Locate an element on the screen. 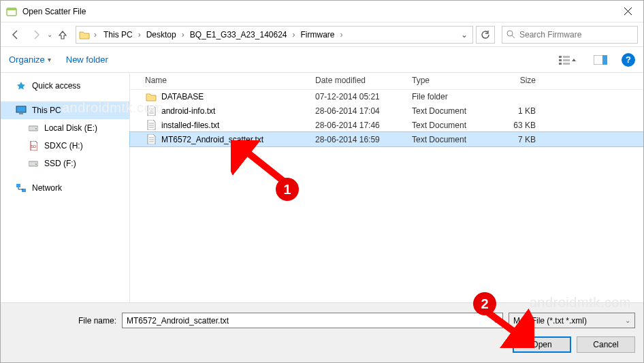  toolbar: Organize ▾ New folder ? is located at coordinates (322, 60).